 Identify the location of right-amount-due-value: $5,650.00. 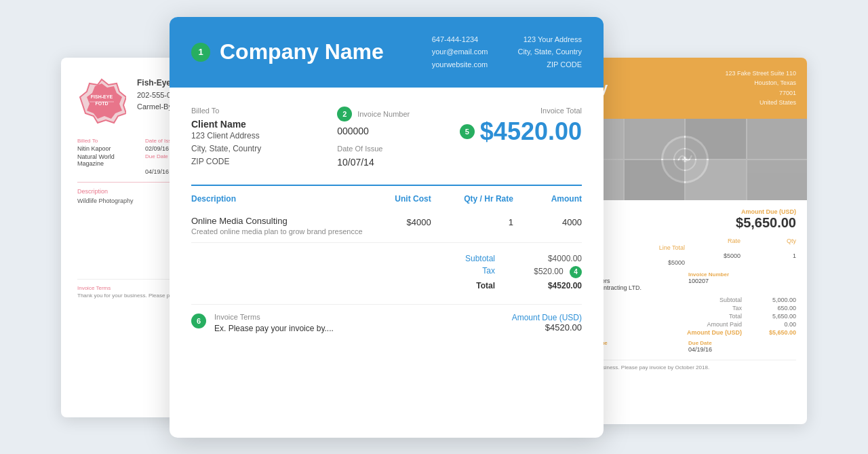
(776, 333).